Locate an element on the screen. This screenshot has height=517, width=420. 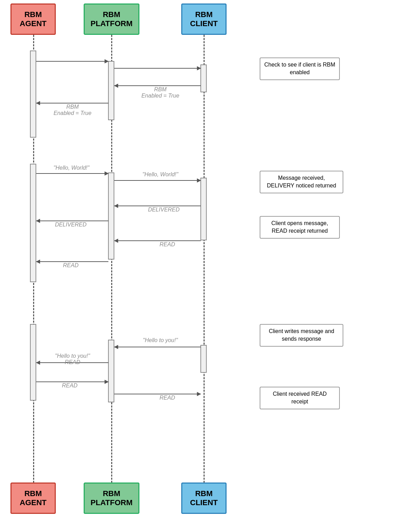
actor-client-bottom: RBMCLIENT is located at coordinates (204, 498).